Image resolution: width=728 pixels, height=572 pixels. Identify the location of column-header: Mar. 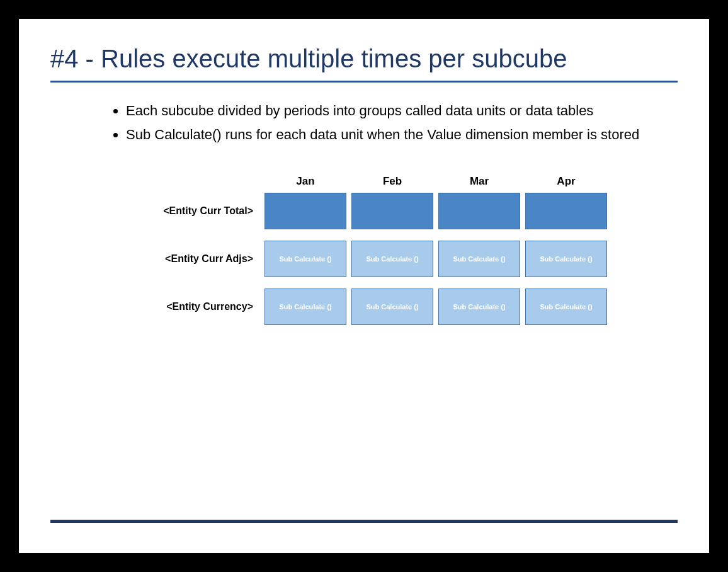
(479, 181).